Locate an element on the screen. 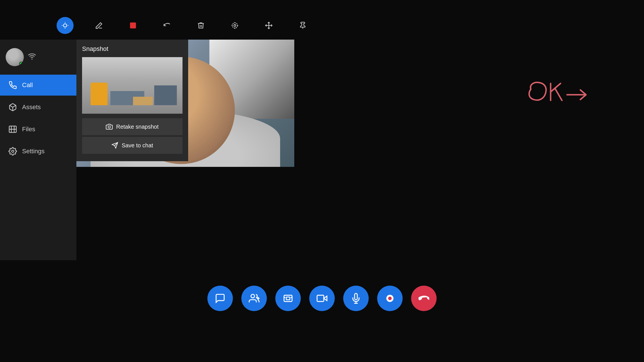 This screenshot has height=362, width=644. snapshot-image is located at coordinates (132, 85).